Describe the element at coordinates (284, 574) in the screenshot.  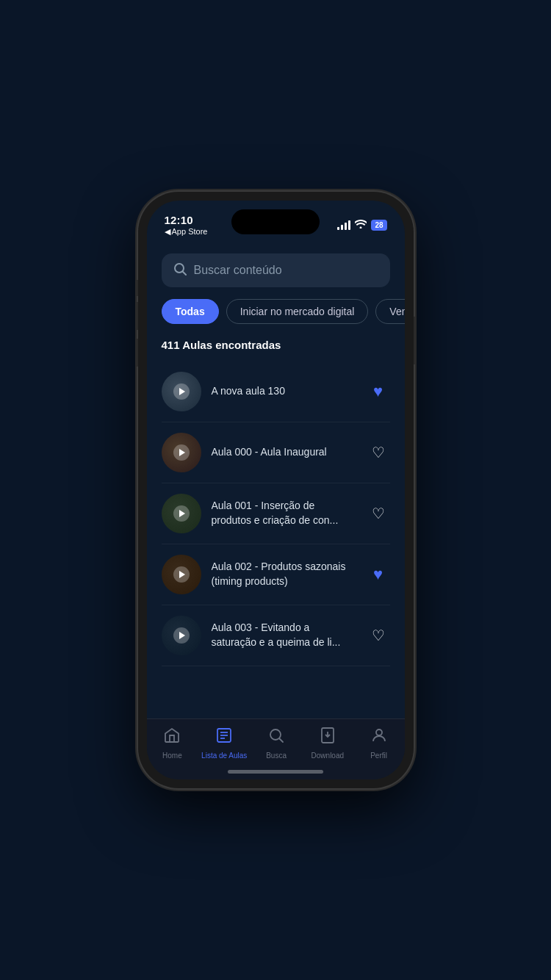
I see `aula-title: Aula 002 - Produtos sazonais (timing pro…` at that location.